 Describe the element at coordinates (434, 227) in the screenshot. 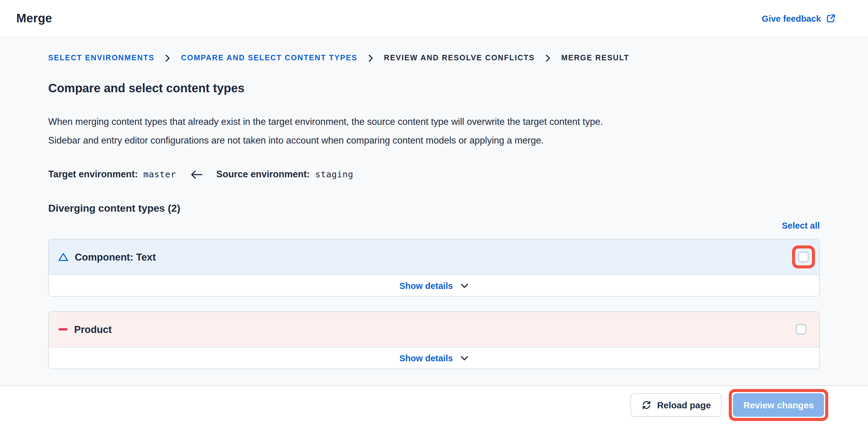

I see `select-all-row: Select all` at that location.